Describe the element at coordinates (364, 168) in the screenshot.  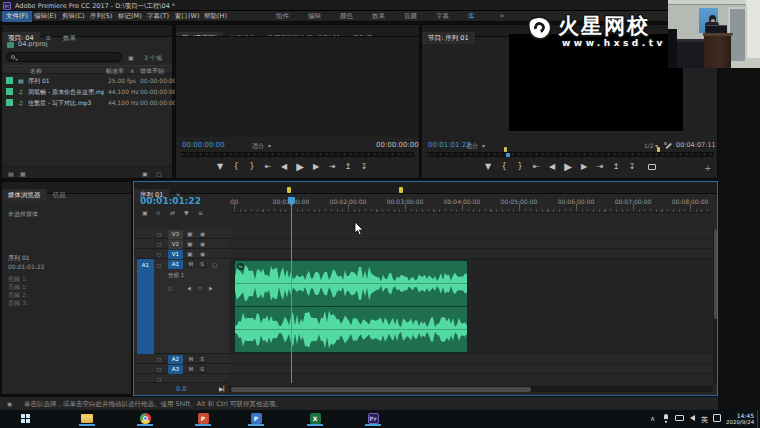
I see `overwrite-button: ↧` at that location.